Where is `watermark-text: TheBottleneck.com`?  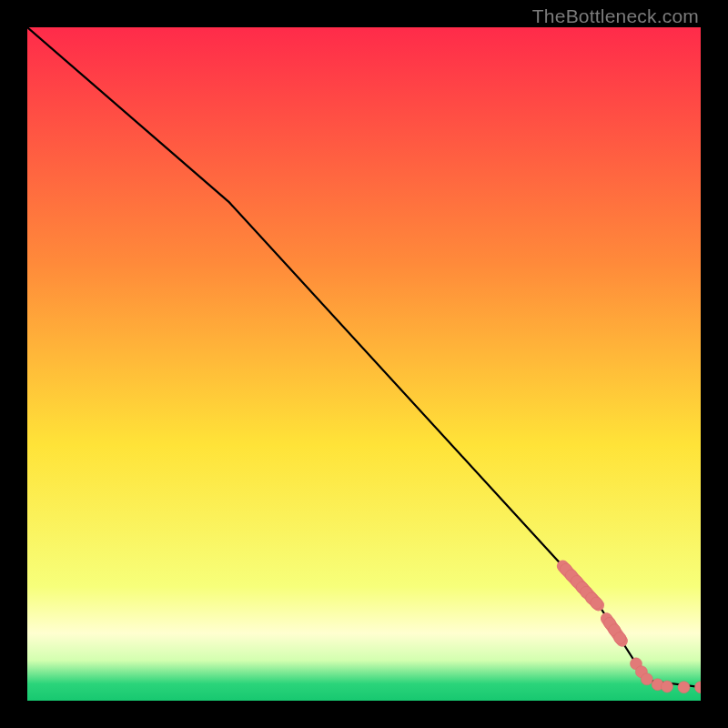
watermark-text: TheBottleneck.com is located at coordinates (615, 16).